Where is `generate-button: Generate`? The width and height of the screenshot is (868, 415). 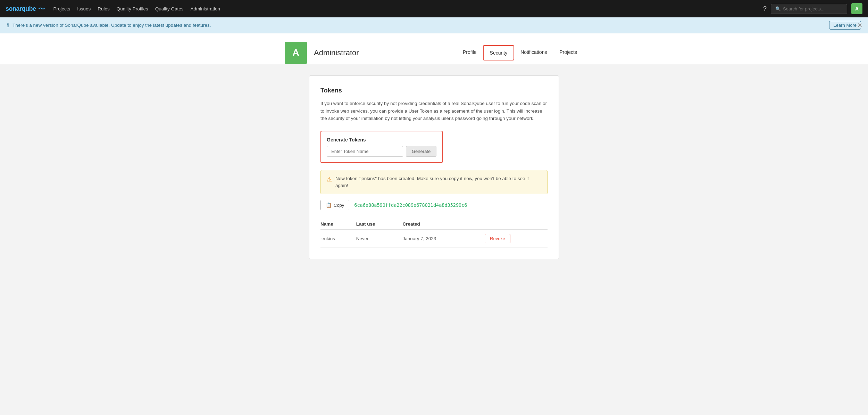
generate-button: Generate is located at coordinates (421, 152).